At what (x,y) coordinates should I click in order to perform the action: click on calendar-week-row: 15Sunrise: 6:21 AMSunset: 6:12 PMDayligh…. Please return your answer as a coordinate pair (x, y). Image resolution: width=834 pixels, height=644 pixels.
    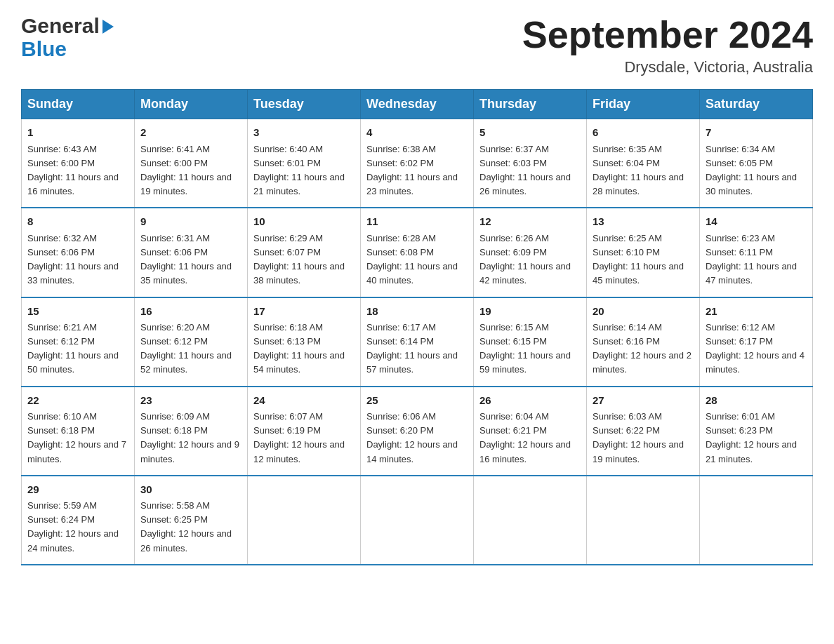
    Looking at the image, I should click on (417, 342).